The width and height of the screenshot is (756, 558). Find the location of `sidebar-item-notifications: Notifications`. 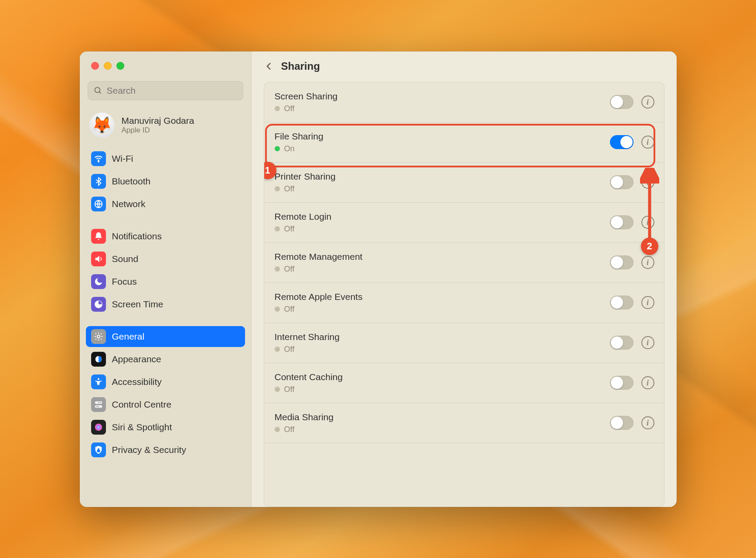

sidebar-item-notifications: Notifications is located at coordinates (166, 236).